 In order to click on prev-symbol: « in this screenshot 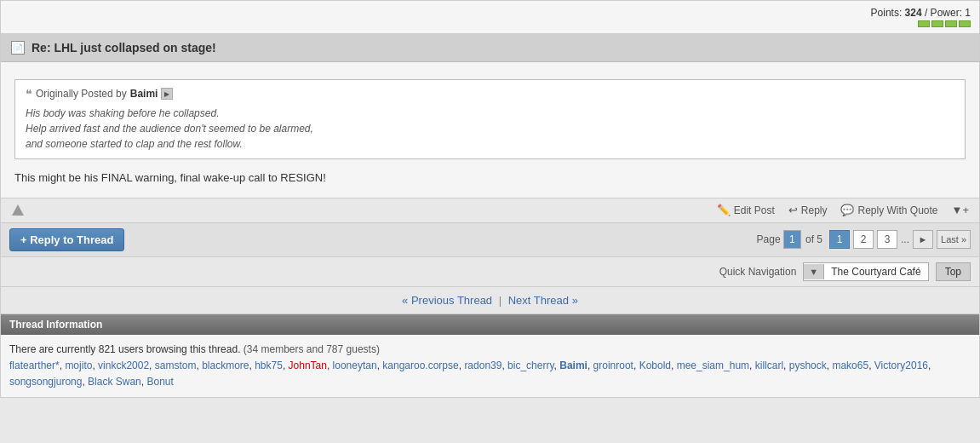, I will do `click(405, 300)`.